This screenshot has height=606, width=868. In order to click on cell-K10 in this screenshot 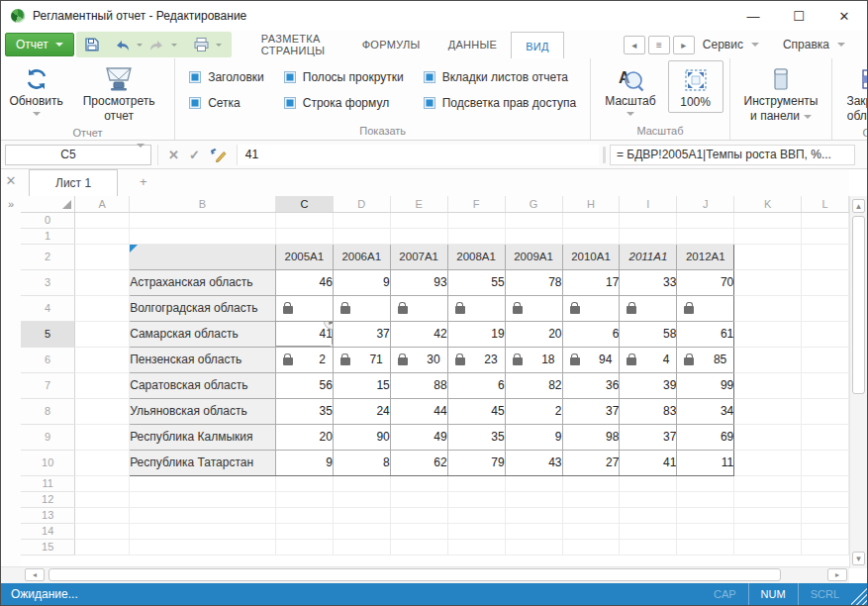, I will do `click(768, 462)`.